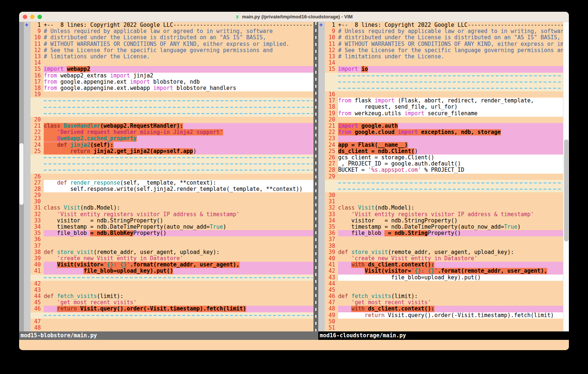 The width and height of the screenshot is (588, 374). What do you see at coordinates (179, 233) in the screenshot?
I see `line-text: file_blob = ndb.BlobKeyProperty()` at bounding box center [179, 233].